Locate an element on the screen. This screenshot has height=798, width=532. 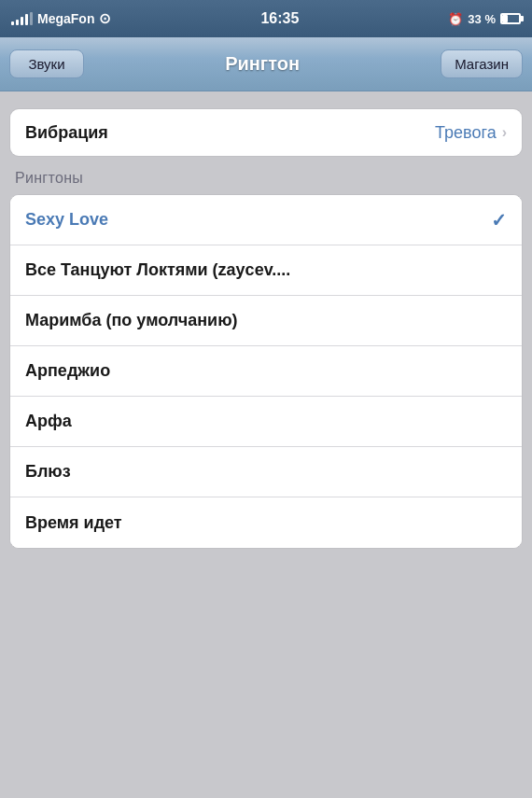
chevron-icon: › is located at coordinates (504, 133).